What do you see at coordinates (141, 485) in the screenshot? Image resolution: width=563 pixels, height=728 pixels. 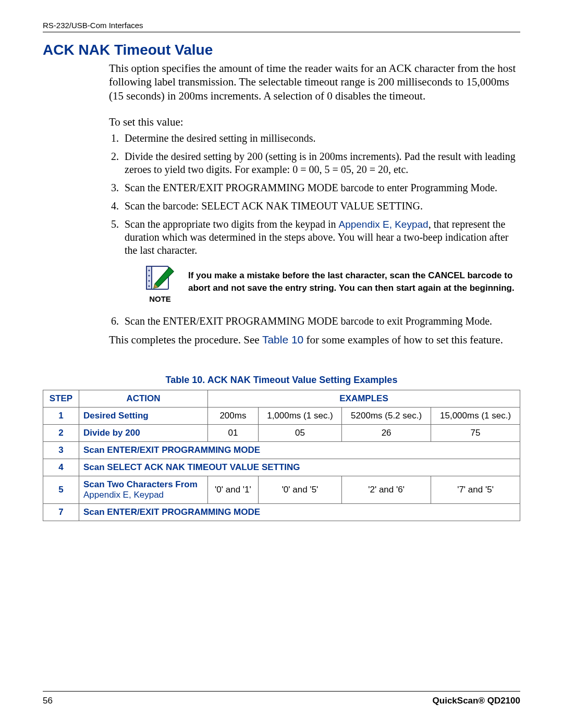 I see `cell-action-text: Scan Two Characters From` at bounding box center [141, 485].